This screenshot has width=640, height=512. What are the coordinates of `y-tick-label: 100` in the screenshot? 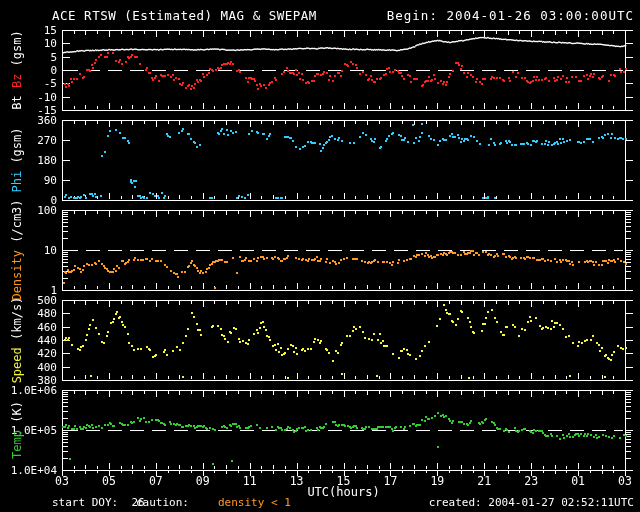 It's located at (28, 211).